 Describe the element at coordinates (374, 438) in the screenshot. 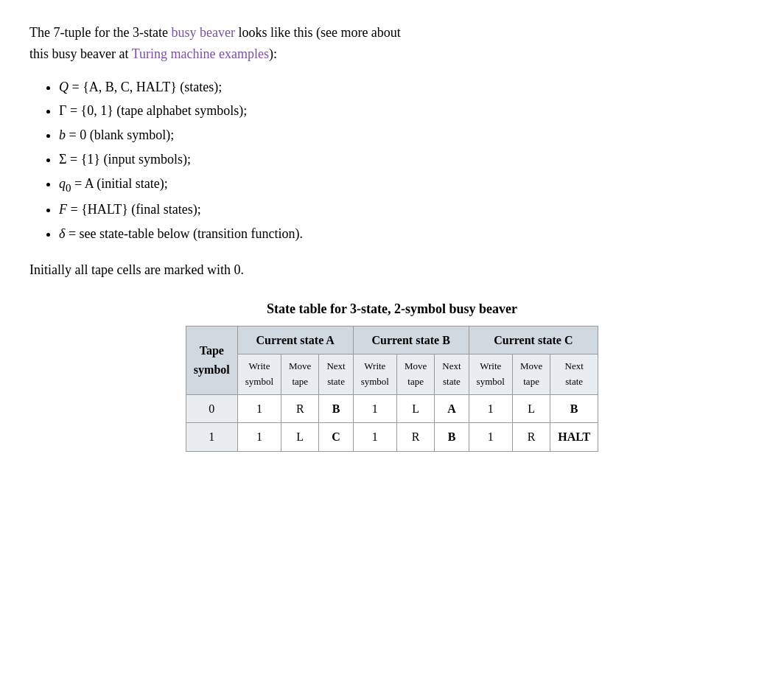

I see `b1-write: 1` at that location.